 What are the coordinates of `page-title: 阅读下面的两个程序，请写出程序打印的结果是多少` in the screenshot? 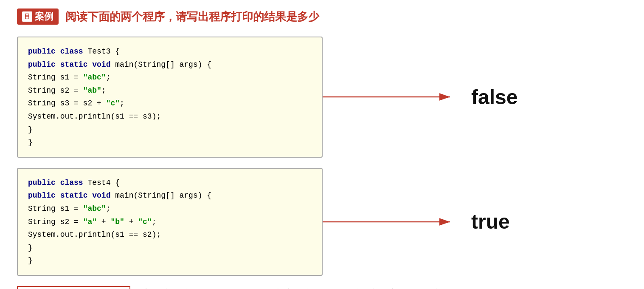 It's located at (192, 17).